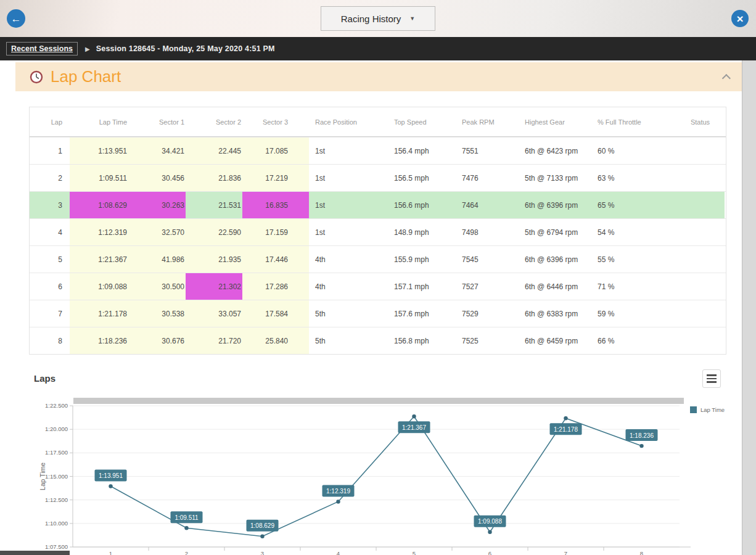 The width and height of the screenshot is (756, 555). Describe the element at coordinates (99, 122) in the screenshot. I see `column-header-lap_time: Lap Time` at that location.